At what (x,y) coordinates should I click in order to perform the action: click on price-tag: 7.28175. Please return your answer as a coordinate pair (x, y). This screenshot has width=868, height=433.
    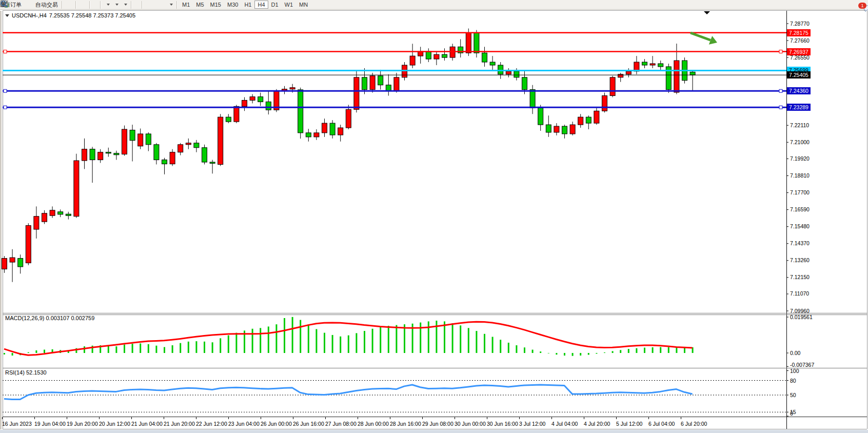
    Looking at the image, I should click on (799, 33).